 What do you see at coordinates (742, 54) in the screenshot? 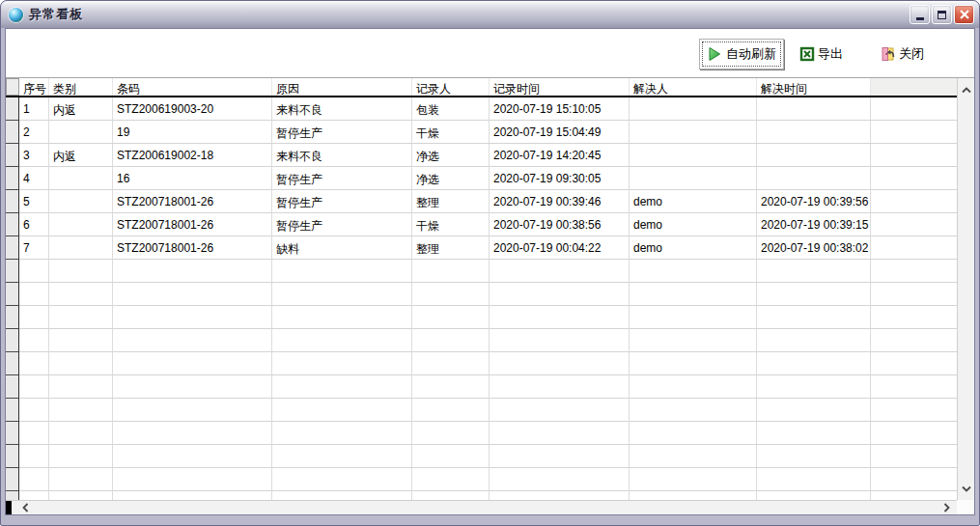
I see `auto-refresh-button: 自动刷新` at bounding box center [742, 54].